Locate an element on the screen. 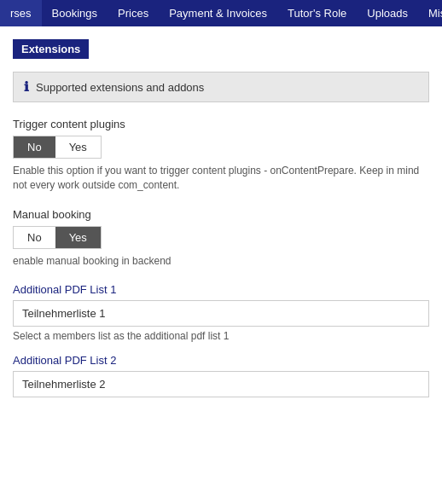 The height and width of the screenshot is (504, 442). nav-item-bookings: Bookings is located at coordinates (75, 14).